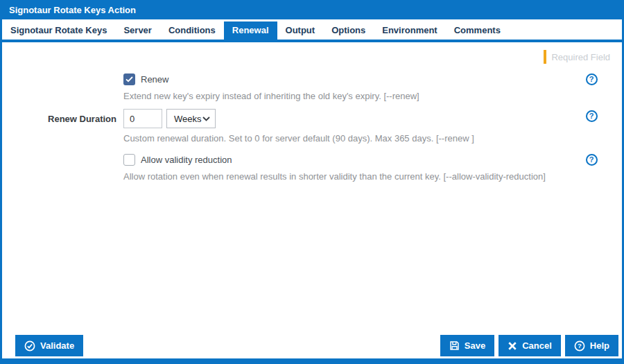 This screenshot has height=364, width=624. I want to click on renew-help-icon: ?, so click(592, 79).